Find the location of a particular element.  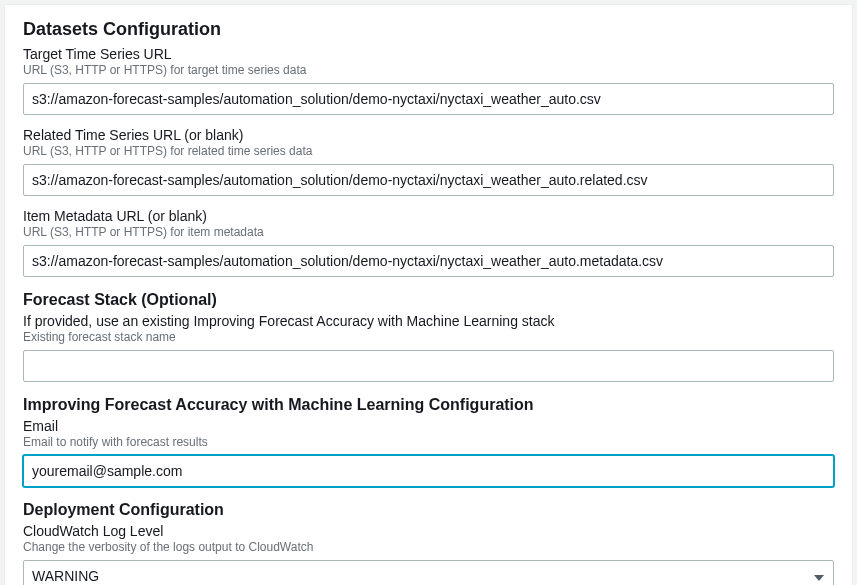

datasets-section-title: Datasets Configuration is located at coordinates (428, 30).